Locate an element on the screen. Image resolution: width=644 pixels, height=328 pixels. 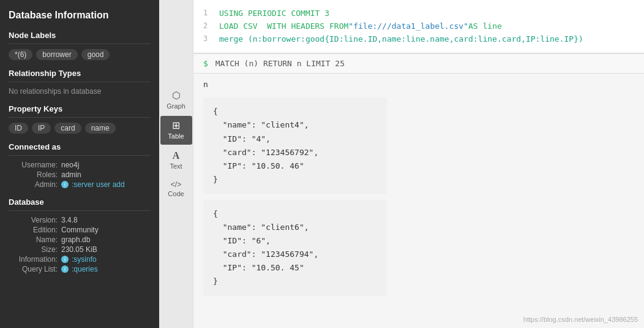
tag-all: *(6) is located at coordinates (21, 55).